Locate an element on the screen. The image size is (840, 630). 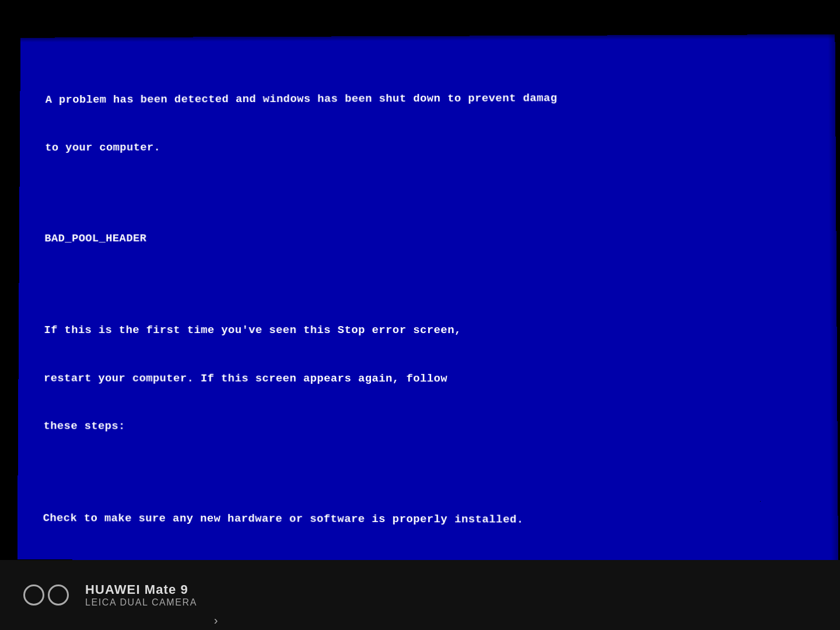
bsod-line-3: BAD_POOL_HEADER is located at coordinates (427, 239).